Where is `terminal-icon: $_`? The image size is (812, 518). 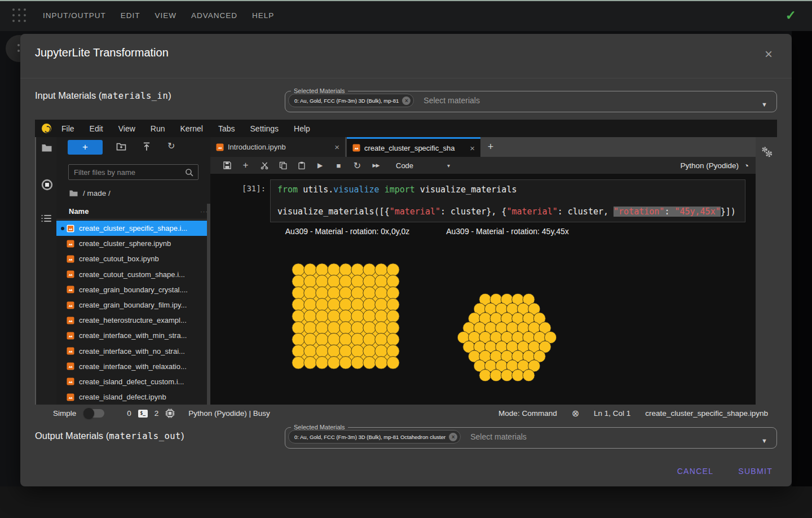 terminal-icon: $_ is located at coordinates (143, 414).